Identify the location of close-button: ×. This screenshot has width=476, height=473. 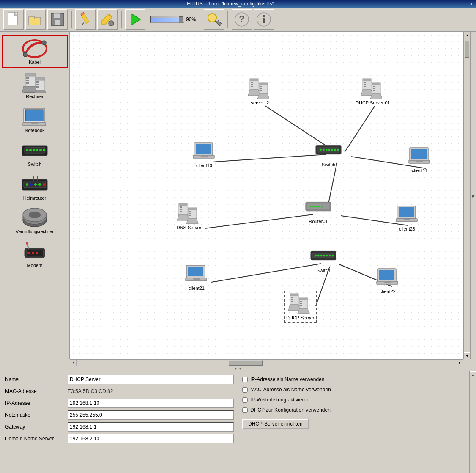
(471, 4).